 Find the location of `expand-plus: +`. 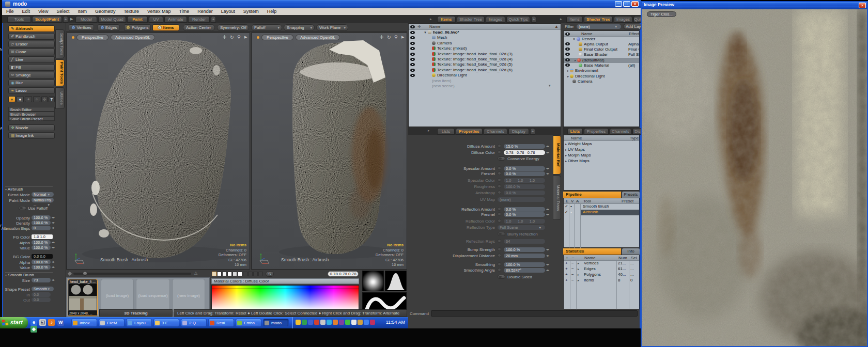

expand-plus: + is located at coordinates (566, 280).